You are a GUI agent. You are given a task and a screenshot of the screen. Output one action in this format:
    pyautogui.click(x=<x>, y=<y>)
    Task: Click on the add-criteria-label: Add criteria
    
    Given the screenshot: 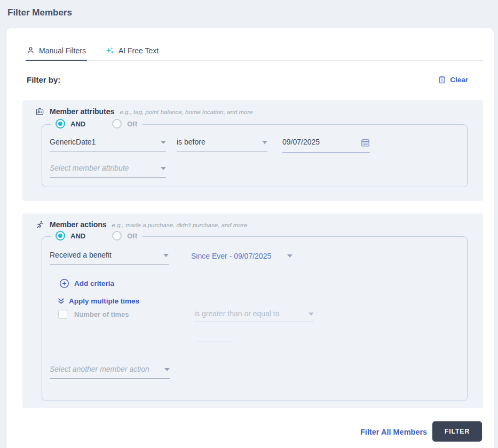 What is the action you would take?
    pyautogui.click(x=94, y=284)
    